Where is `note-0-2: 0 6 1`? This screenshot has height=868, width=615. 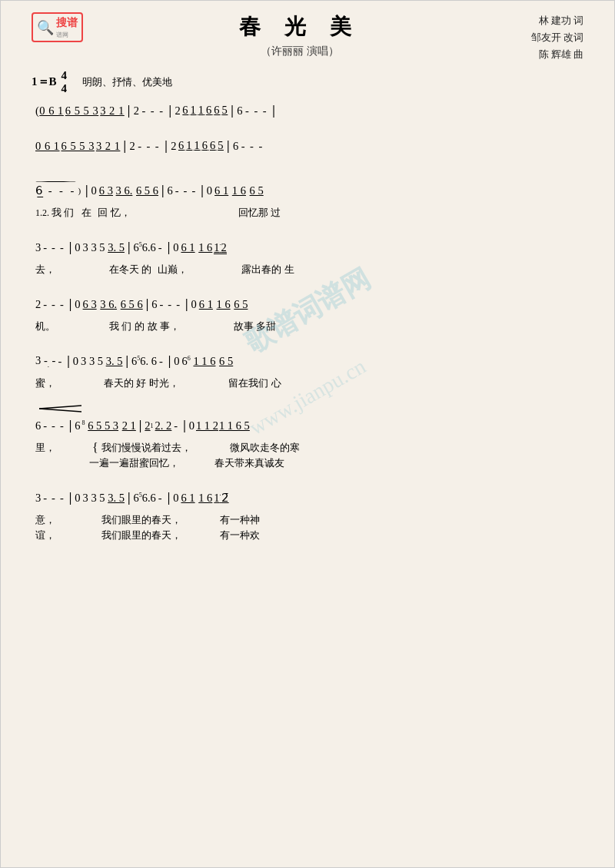
note-0-2: 0 6 1 is located at coordinates (48, 146).